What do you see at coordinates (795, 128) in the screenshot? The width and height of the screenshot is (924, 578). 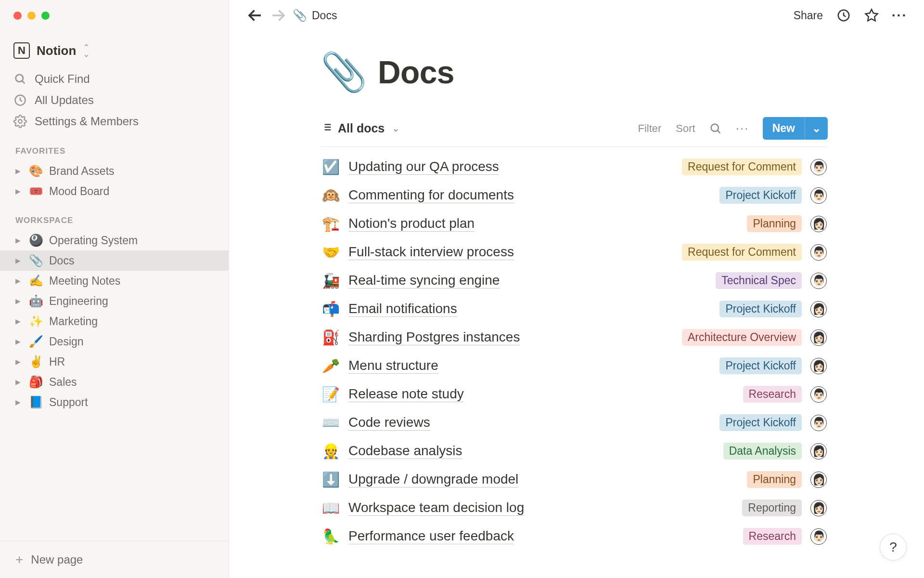 I see `new-entry-button: New ⌄` at bounding box center [795, 128].